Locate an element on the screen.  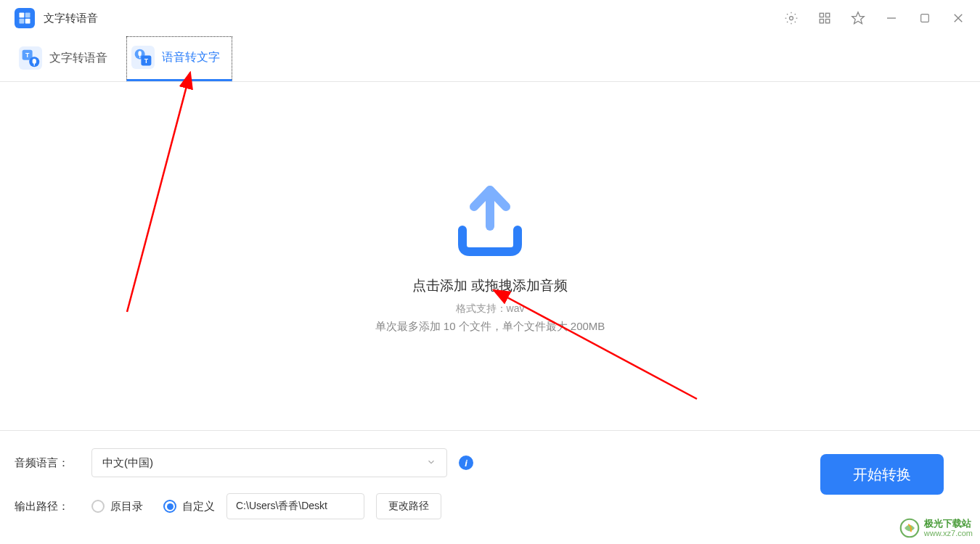
language-value: 中文(中国) is located at coordinates (128, 463).